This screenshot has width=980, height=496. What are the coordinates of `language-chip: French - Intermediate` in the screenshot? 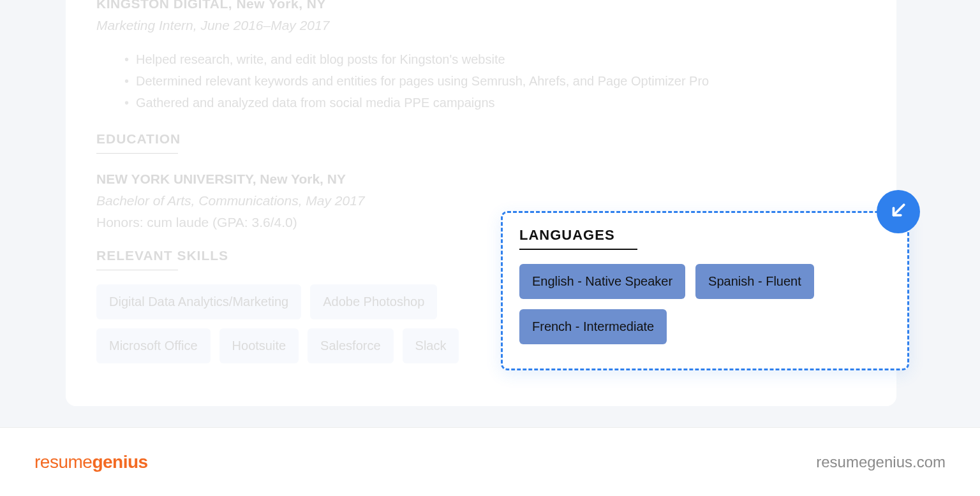 It's located at (593, 326).